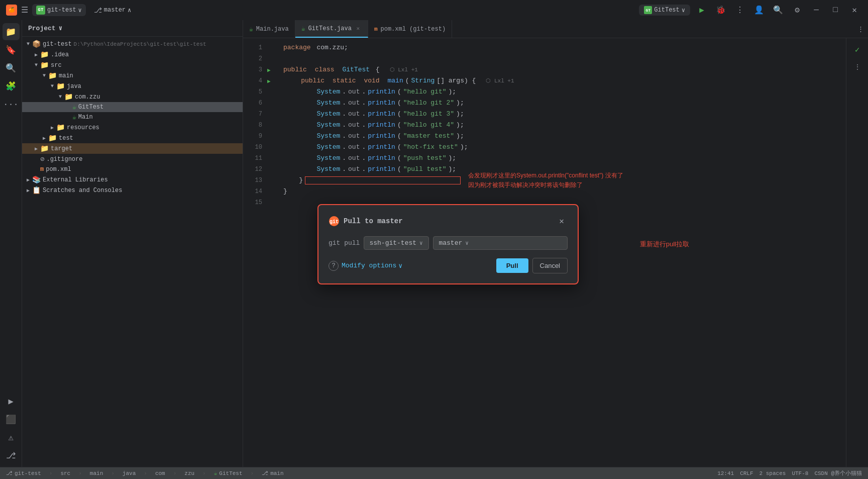  What do you see at coordinates (369, 265) in the screenshot?
I see `modify-options-label: Modify options` at bounding box center [369, 265].